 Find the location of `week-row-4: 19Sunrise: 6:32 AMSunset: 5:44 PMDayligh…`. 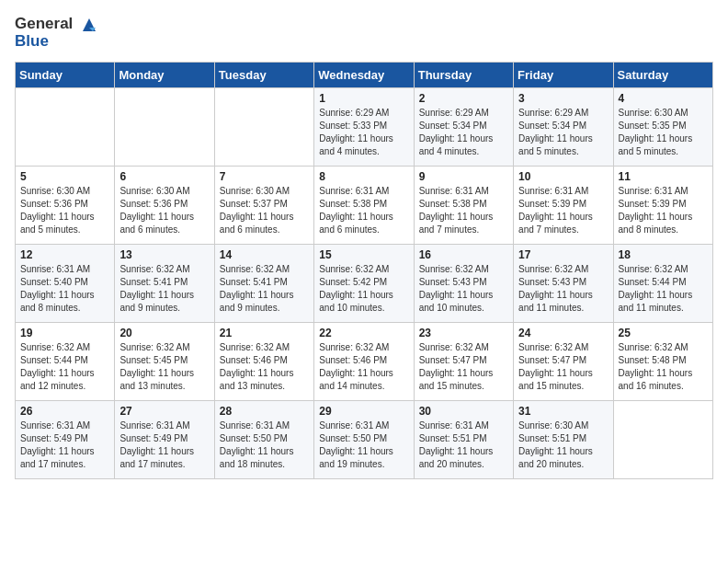

week-row-4: 19Sunrise: 6:32 AMSunset: 5:44 PMDayligh… is located at coordinates (364, 361).